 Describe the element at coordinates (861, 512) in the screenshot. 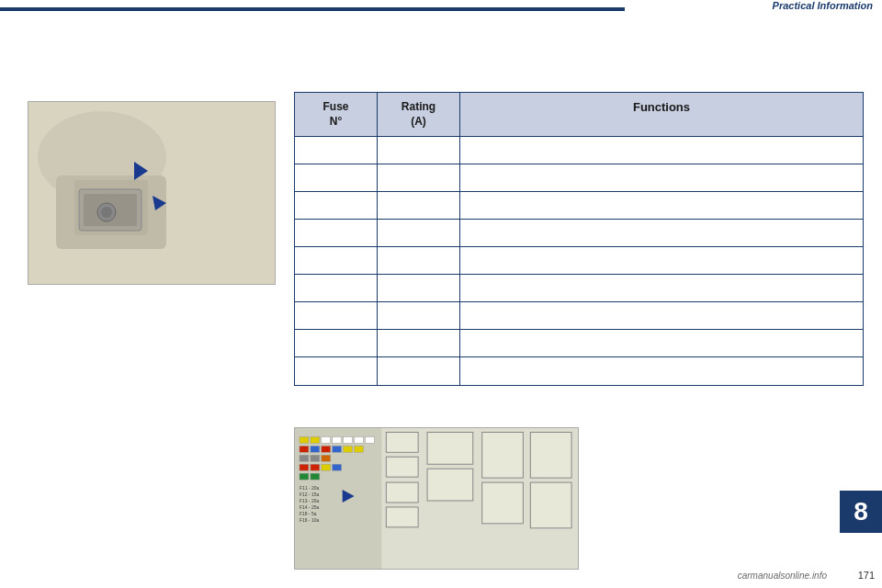

I see `chapter-number-badge: 8` at that location.